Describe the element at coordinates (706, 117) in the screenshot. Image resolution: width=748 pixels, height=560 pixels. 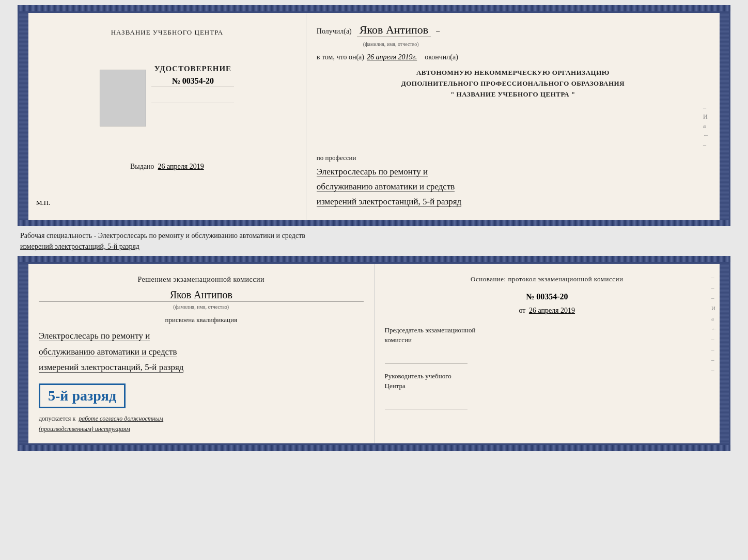
I see `right-mark-2: И` at that location.